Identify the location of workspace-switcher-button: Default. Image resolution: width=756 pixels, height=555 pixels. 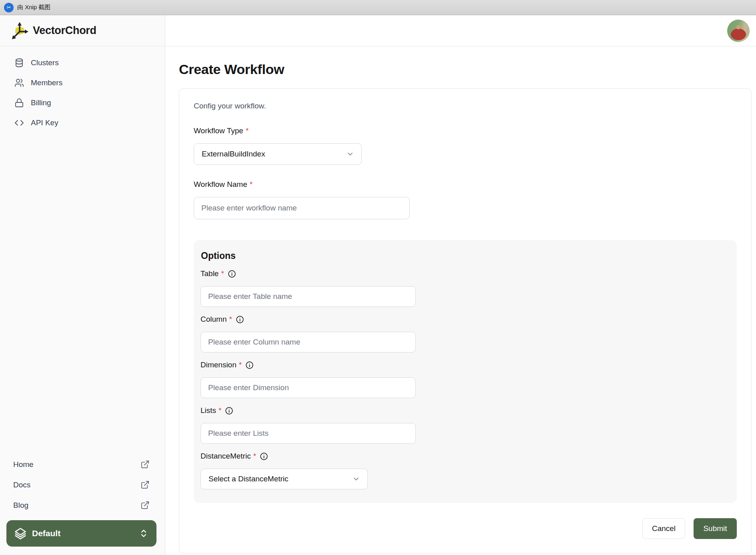
(82, 533).